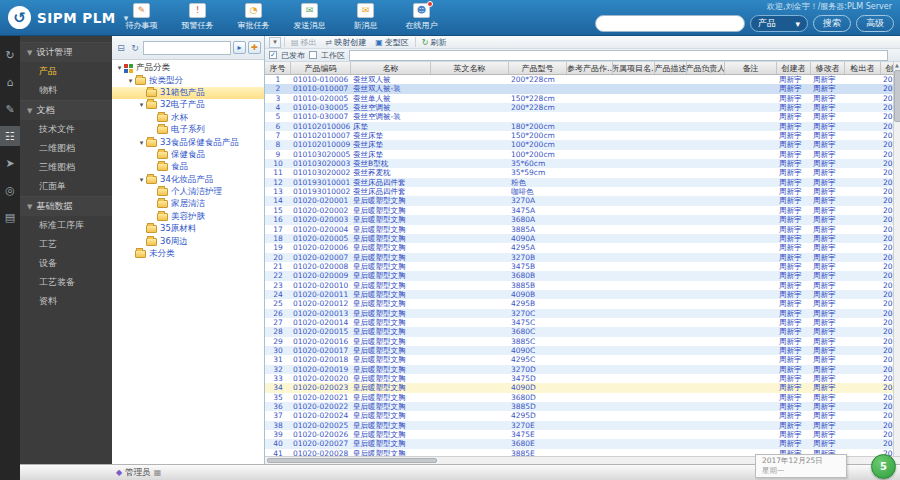  I want to click on search-category-select: 产品 ▾, so click(779, 24).